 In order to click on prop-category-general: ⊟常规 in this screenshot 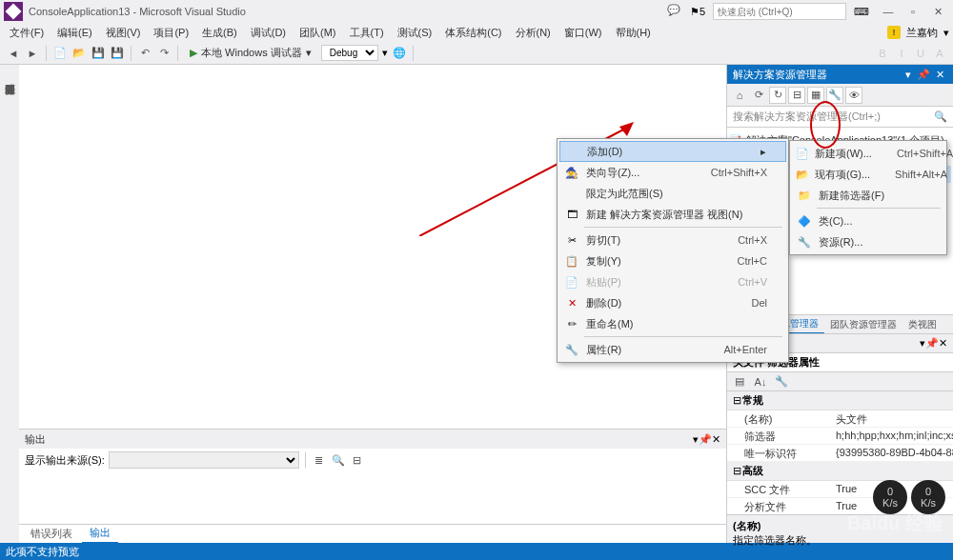, I will do `click(841, 401)`.